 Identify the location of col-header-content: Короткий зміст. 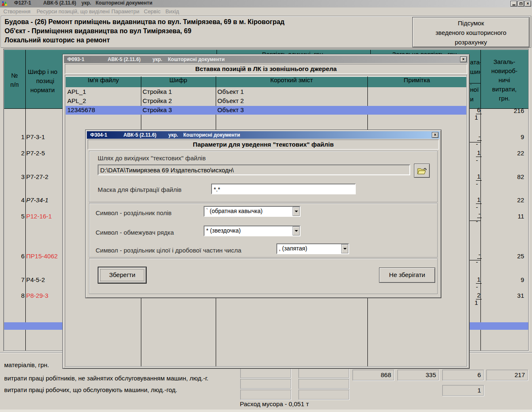
(292, 80).